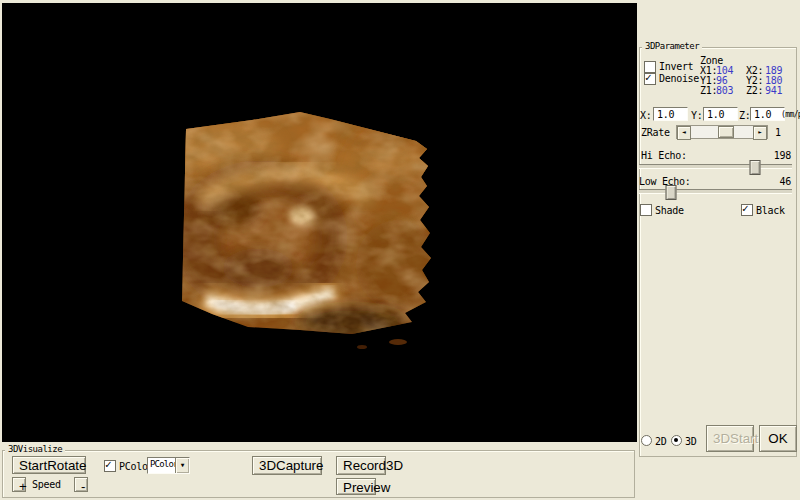 This screenshot has height=500, width=800. What do you see at coordinates (730, 438) in the screenshot?
I see `start3d-button: 3DStart` at bounding box center [730, 438].